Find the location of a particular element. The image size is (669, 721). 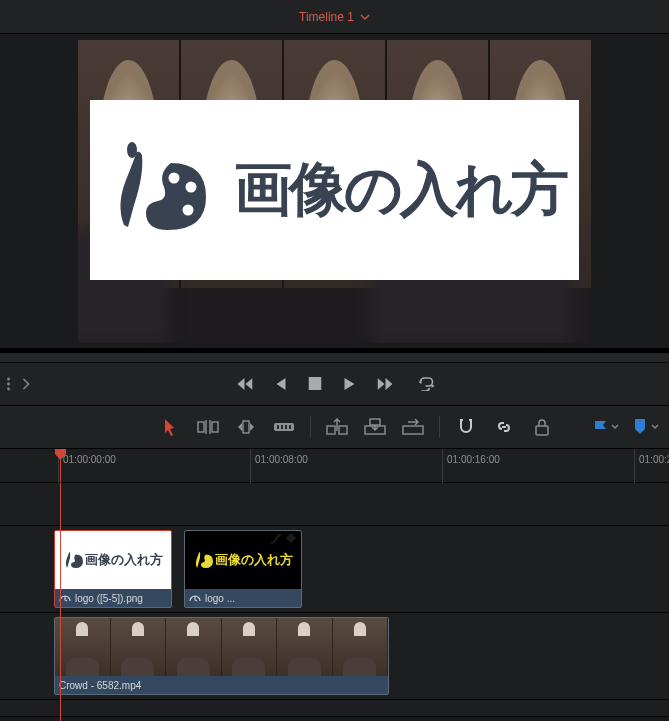

ruler-tick: 01:00:2 is located at coordinates (652, 468).